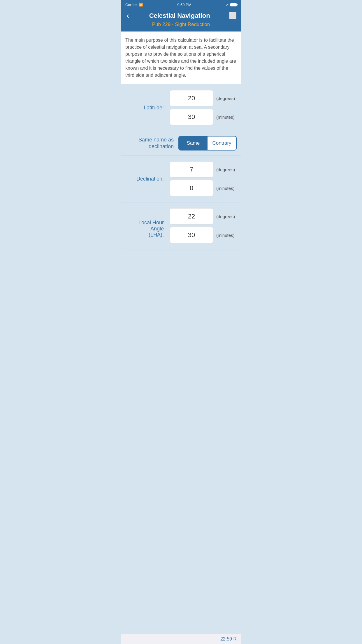 This screenshot has height=644, width=362. I want to click on carrier-label: Carrier, so click(131, 5).